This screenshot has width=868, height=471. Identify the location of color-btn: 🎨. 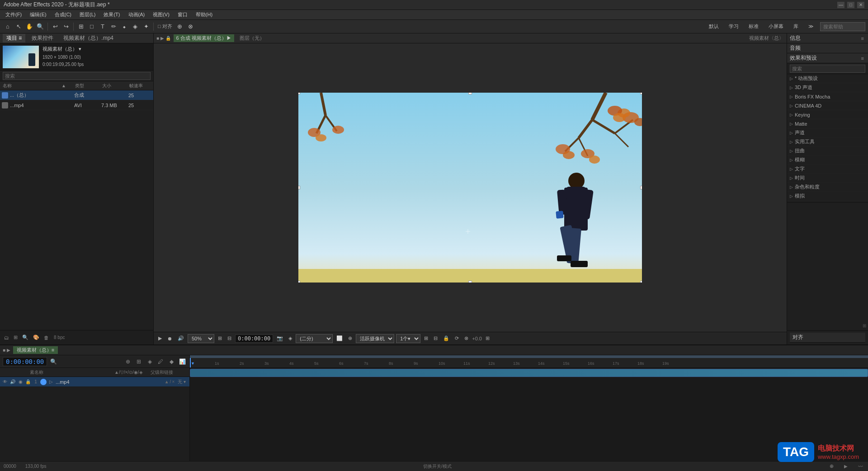
(36, 337).